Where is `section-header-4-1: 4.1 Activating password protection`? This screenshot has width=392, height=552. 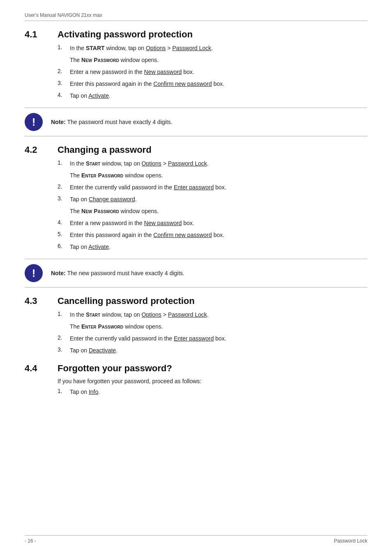
section-header-4-1: 4.1 Activating password protection is located at coordinates (196, 34).